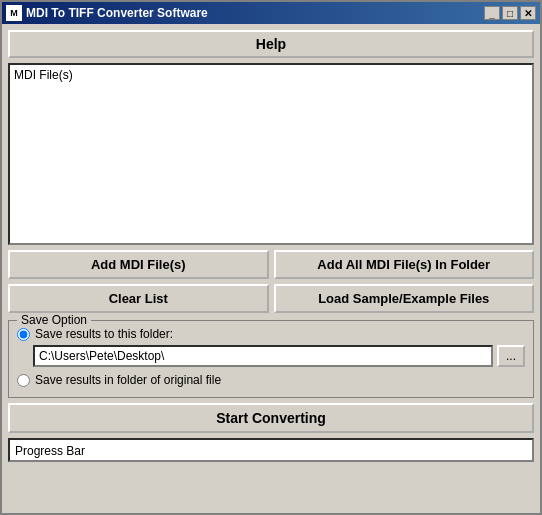 The image size is (542, 515). What do you see at coordinates (271, 264) in the screenshot?
I see `add-buttons-row: Add MDI File(s) Add All MDI File(s) In F…` at bounding box center [271, 264].